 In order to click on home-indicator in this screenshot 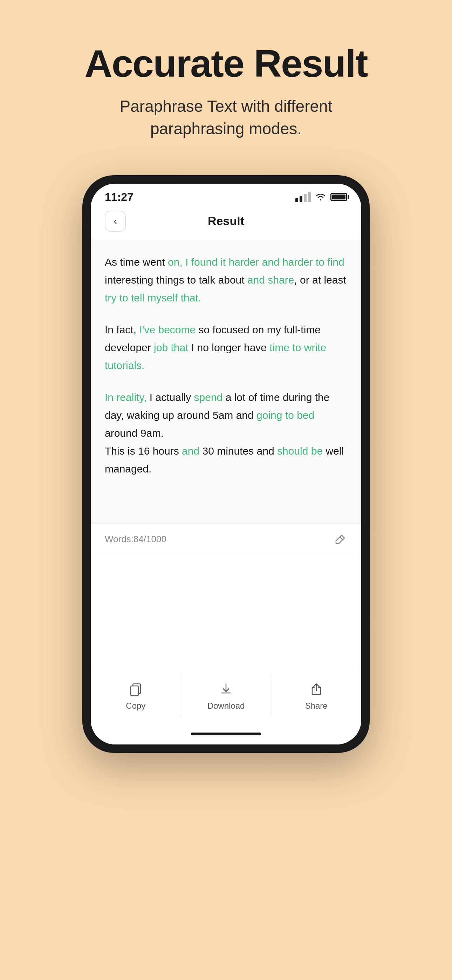, I will do `click(226, 734)`.